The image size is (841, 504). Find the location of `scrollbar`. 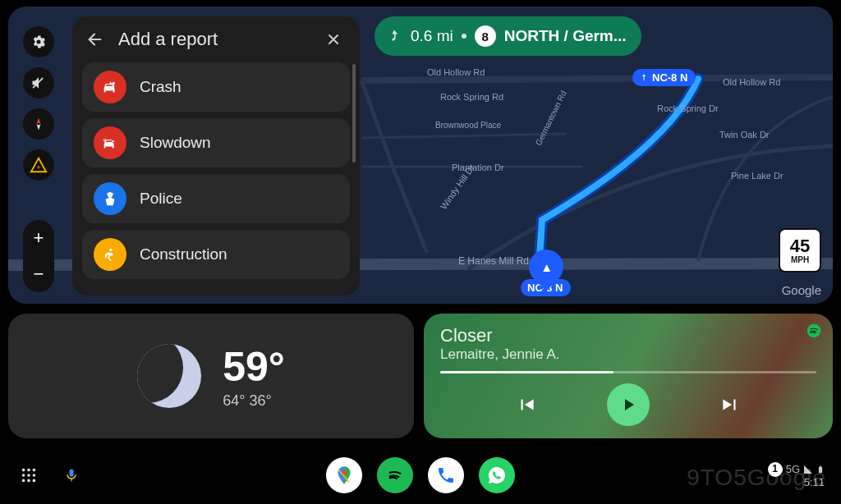

scrollbar is located at coordinates (354, 113).